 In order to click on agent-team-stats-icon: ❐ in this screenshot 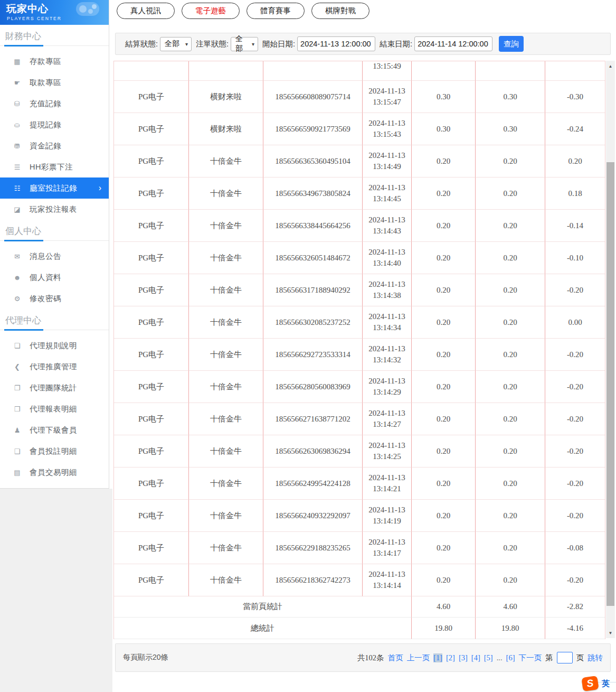, I will do `click(17, 388)`.